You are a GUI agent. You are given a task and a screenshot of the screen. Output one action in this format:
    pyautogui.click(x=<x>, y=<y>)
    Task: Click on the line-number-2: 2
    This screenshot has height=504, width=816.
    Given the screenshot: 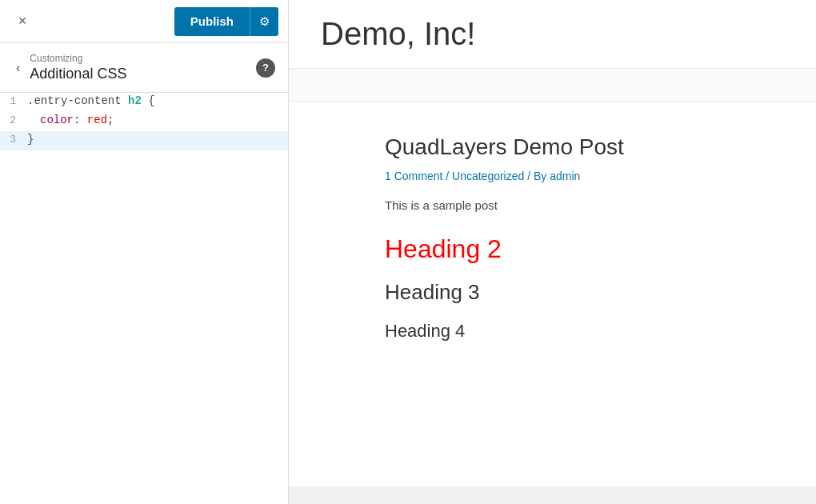 What is the action you would take?
    pyautogui.click(x=12, y=120)
    